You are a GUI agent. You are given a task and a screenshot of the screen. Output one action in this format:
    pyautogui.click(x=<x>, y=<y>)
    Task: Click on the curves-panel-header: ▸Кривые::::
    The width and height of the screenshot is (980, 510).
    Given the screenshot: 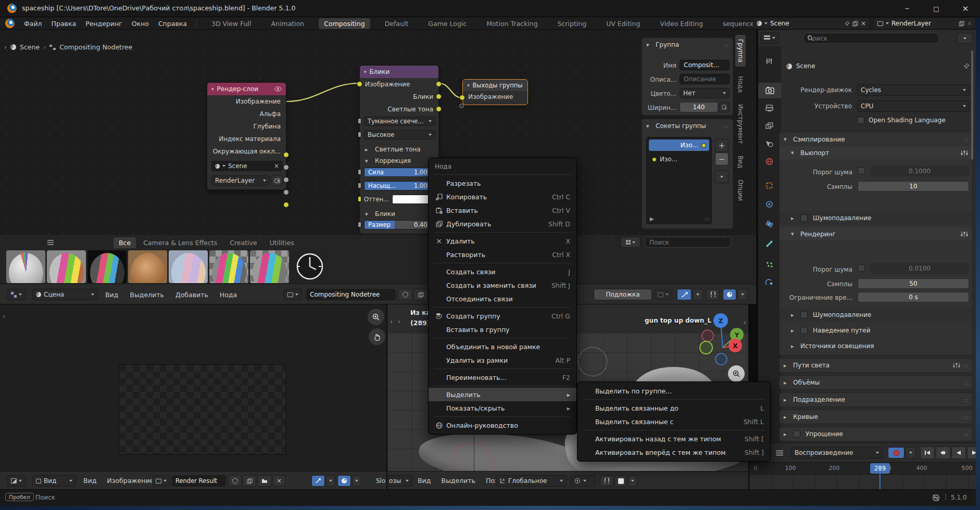 What is the action you would take?
    pyautogui.click(x=876, y=417)
    